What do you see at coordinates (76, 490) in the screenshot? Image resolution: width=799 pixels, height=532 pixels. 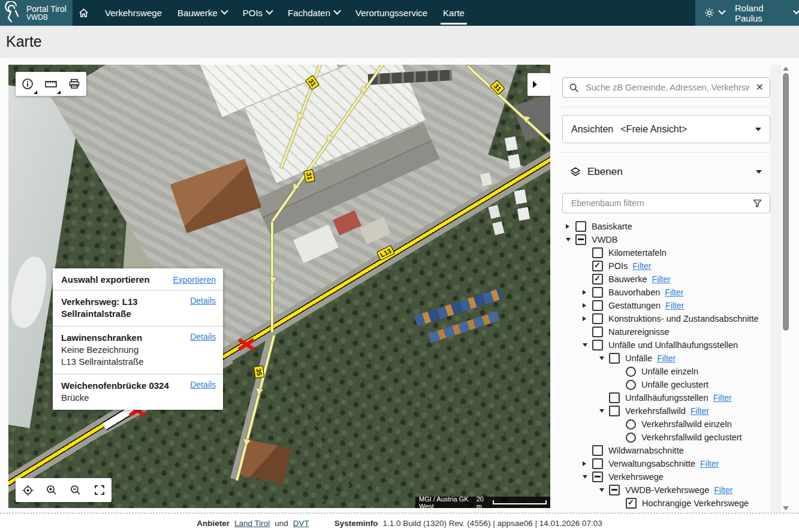 I see `zoom-out-icon` at bounding box center [76, 490].